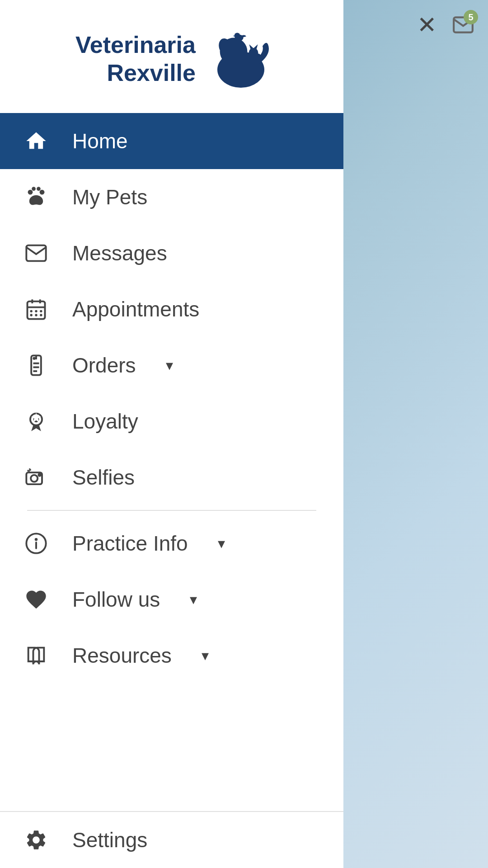 This screenshot has height=868, width=488. Describe the element at coordinates (110, 840) in the screenshot. I see `settings-label: Settings` at that location.